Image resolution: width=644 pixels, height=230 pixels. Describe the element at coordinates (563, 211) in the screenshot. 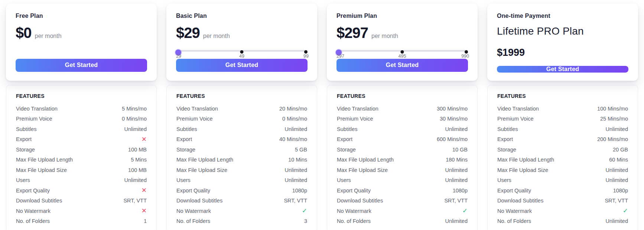

I see `feature-row: No Watermark ✓` at that location.